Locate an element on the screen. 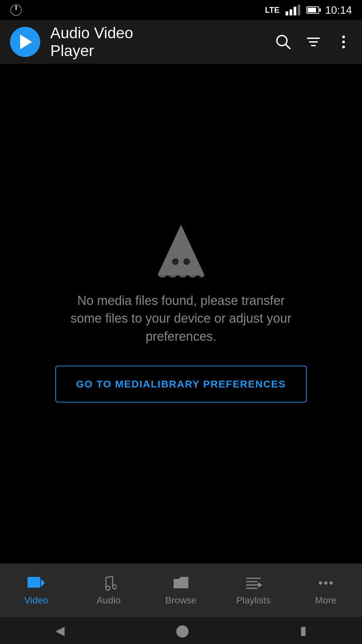 This screenshot has height=644, width=362. video-nav-icon is located at coordinates (36, 583).